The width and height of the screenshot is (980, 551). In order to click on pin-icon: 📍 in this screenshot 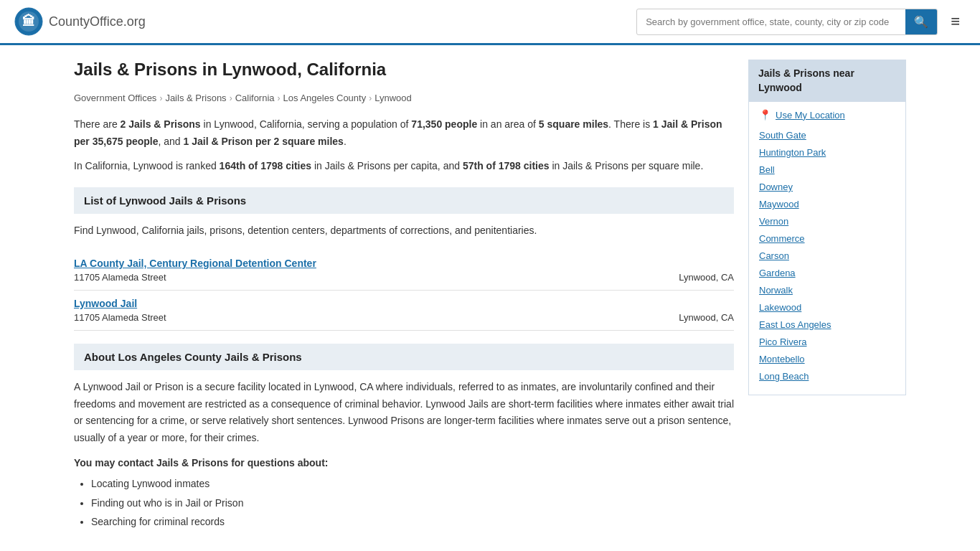, I will do `click(765, 115)`.